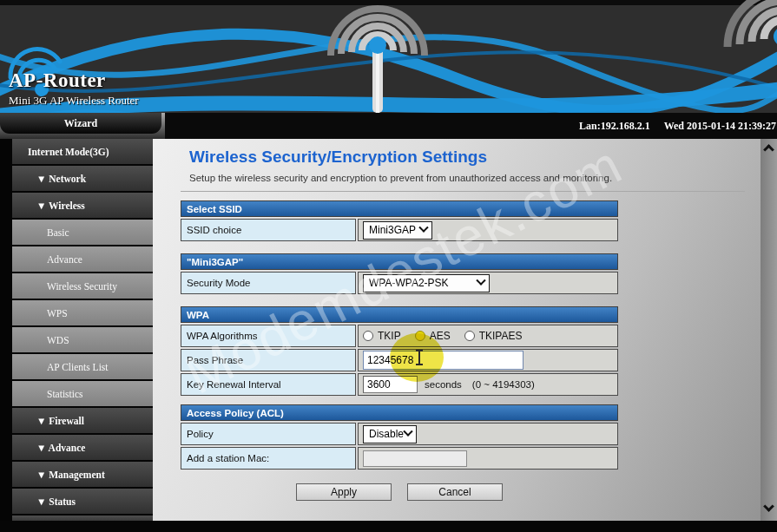  I want to click on page-title: Wireless Security/Encryption Settings, so click(475, 157).